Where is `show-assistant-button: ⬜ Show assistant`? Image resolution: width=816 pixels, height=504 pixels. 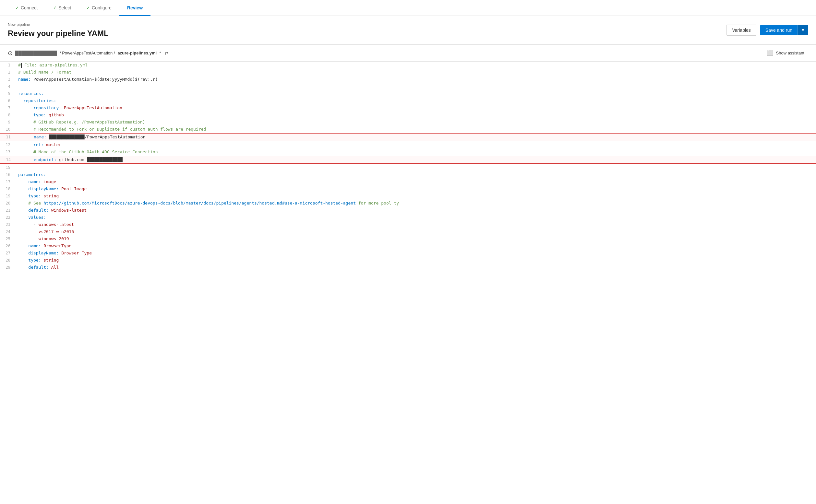 show-assistant-button: ⬜ Show assistant is located at coordinates (786, 53).